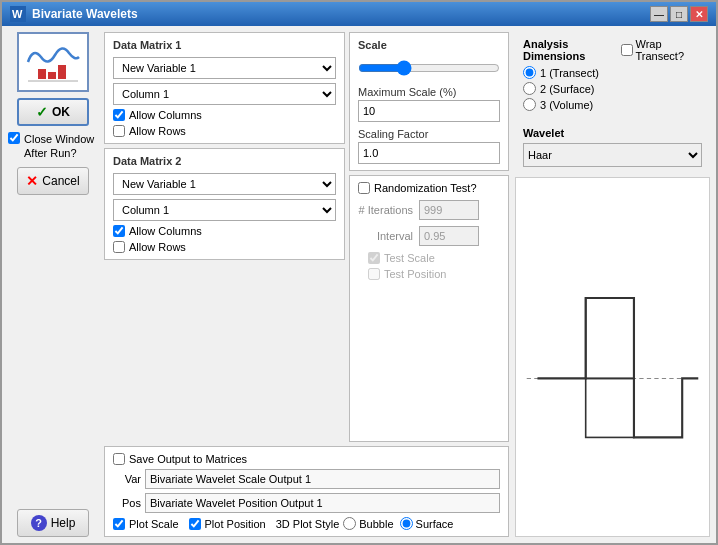 Image resolution: width=718 pixels, height=545 pixels. What do you see at coordinates (410, 258) in the screenshot?
I see `test-scale-label: Test Scale` at bounding box center [410, 258].